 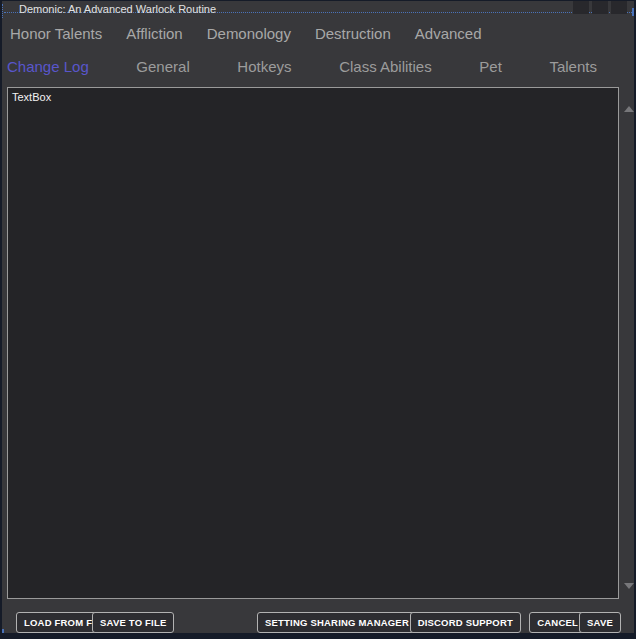 What do you see at coordinates (600, 8) in the screenshot?
I see `window-controls` at bounding box center [600, 8].